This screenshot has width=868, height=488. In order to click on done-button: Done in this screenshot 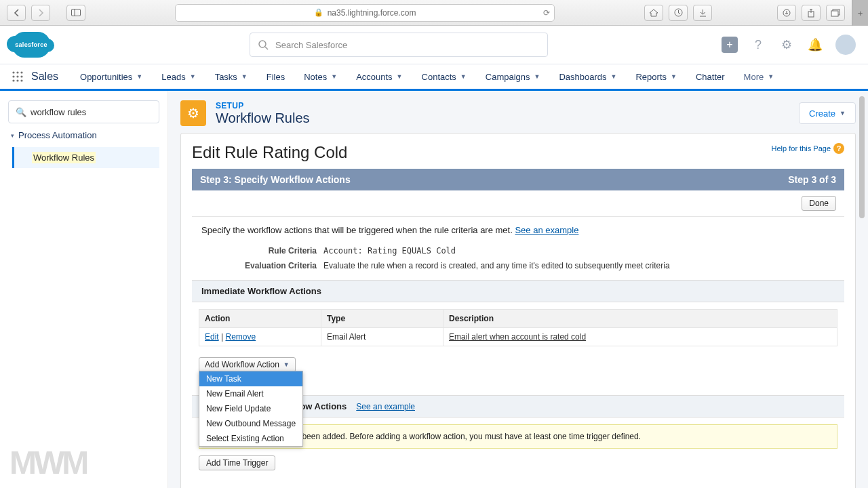, I will do `click(819, 203)`.